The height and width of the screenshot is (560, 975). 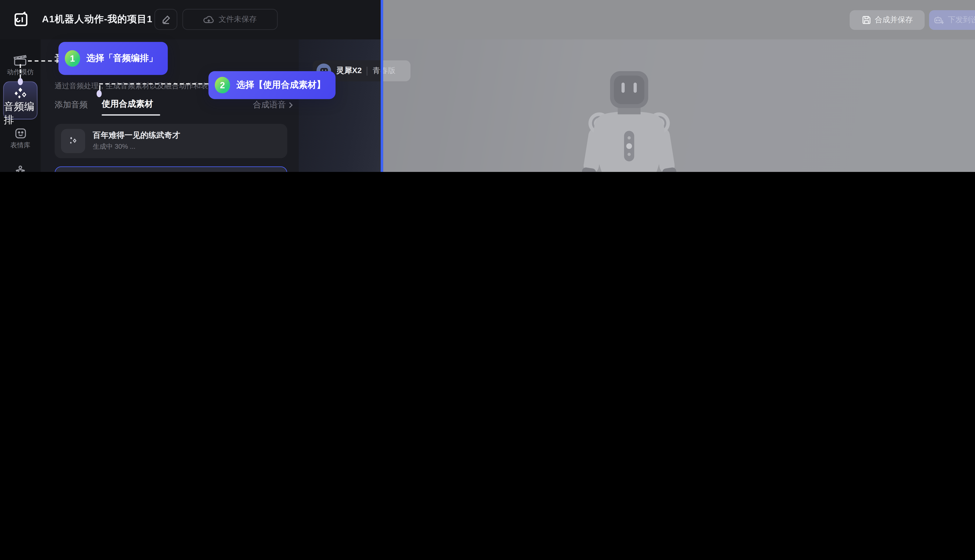 I want to click on chevron-right-icon, so click(x=291, y=105).